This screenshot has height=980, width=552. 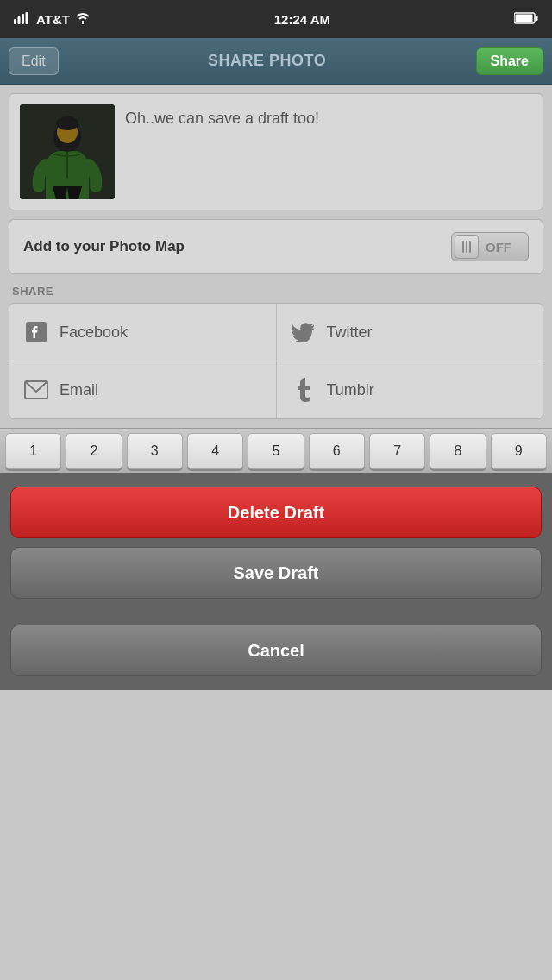 What do you see at coordinates (526, 19) in the screenshot?
I see `status-right` at bounding box center [526, 19].